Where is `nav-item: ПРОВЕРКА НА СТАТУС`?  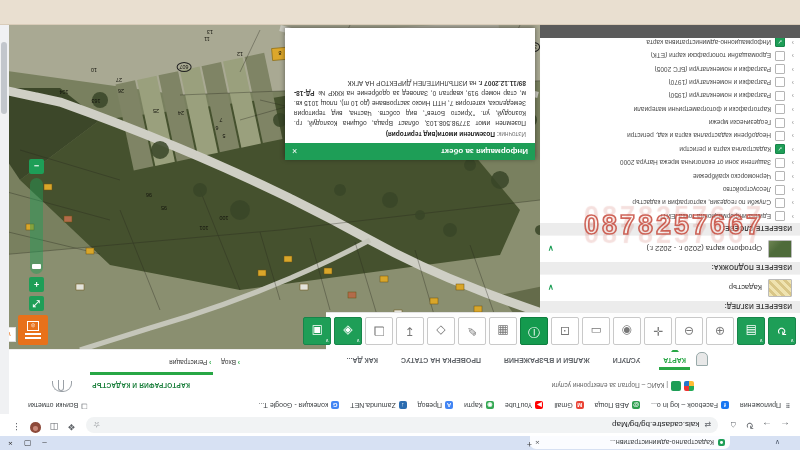
nav-item: ПРОВЕРКА НА СТАТУС is located at coordinates (441, 360).